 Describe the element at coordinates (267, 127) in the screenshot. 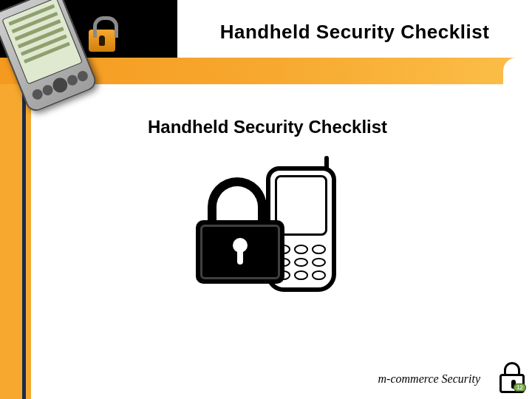

I see `slide-subtitle: Handheld Security Checklist` at that location.